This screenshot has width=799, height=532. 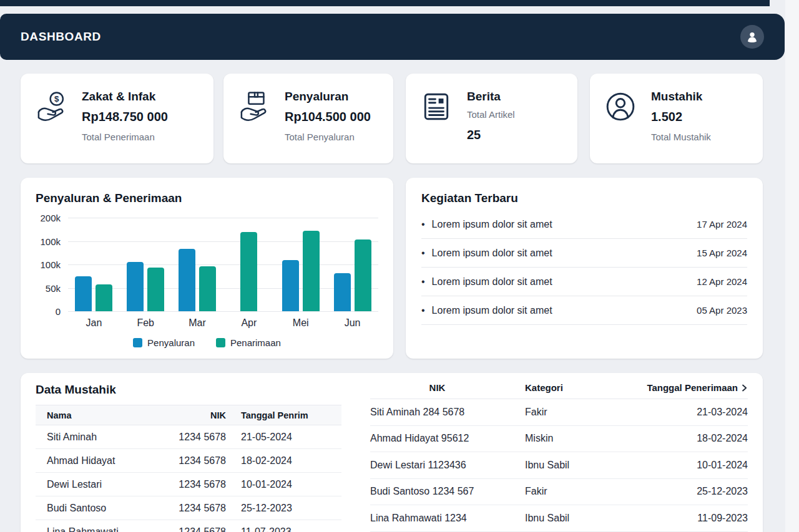 I want to click on chevron-right-icon, so click(x=744, y=388).